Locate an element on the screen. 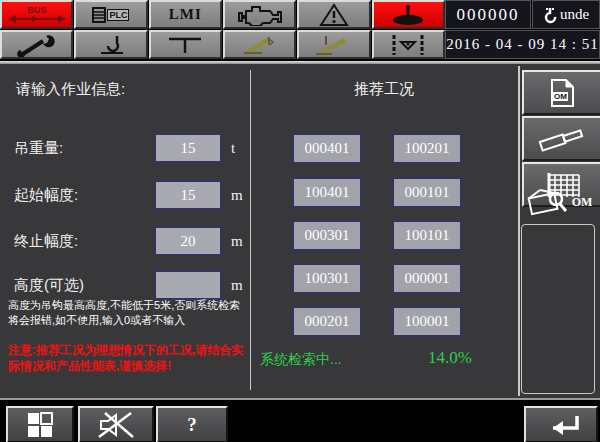 This screenshot has width=600, height=442. start-radius-input: 15 is located at coordinates (188, 195).